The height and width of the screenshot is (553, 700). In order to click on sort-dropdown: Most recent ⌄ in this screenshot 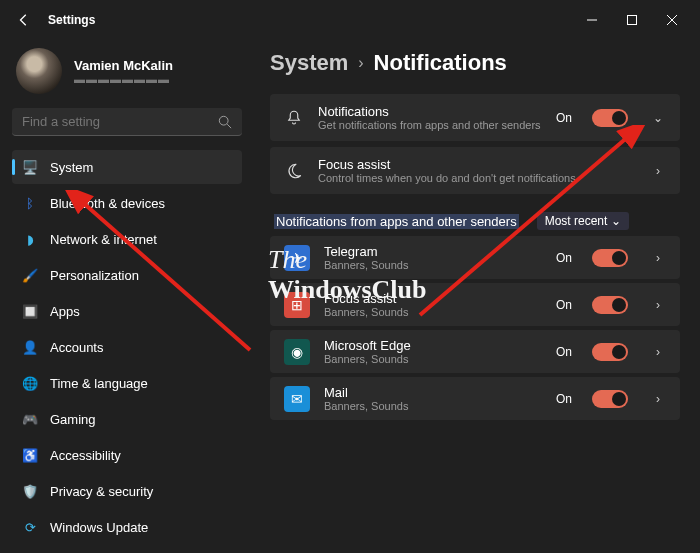, I will do `click(584, 221)`.